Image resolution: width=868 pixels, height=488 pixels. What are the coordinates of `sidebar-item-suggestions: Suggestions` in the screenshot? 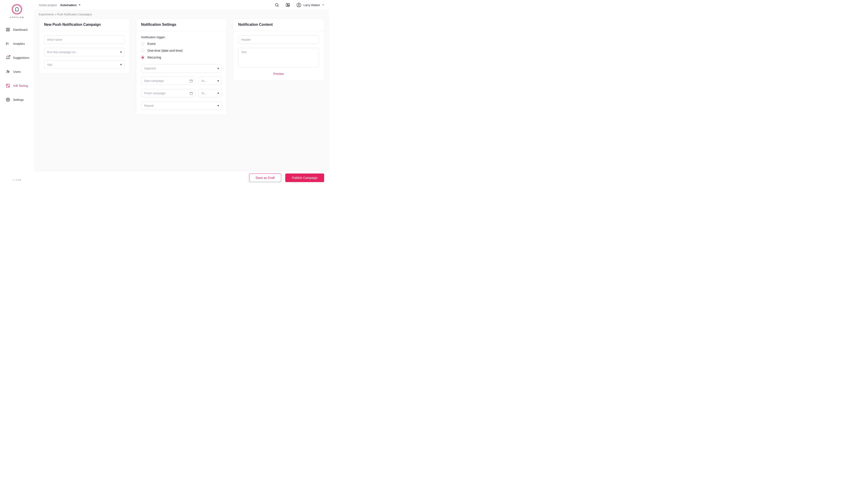 It's located at (17, 58).